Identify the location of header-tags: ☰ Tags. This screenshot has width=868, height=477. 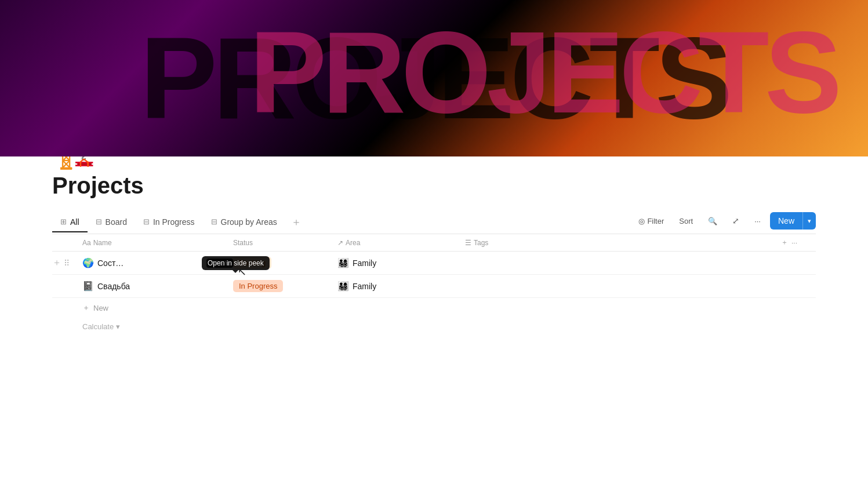
(623, 243).